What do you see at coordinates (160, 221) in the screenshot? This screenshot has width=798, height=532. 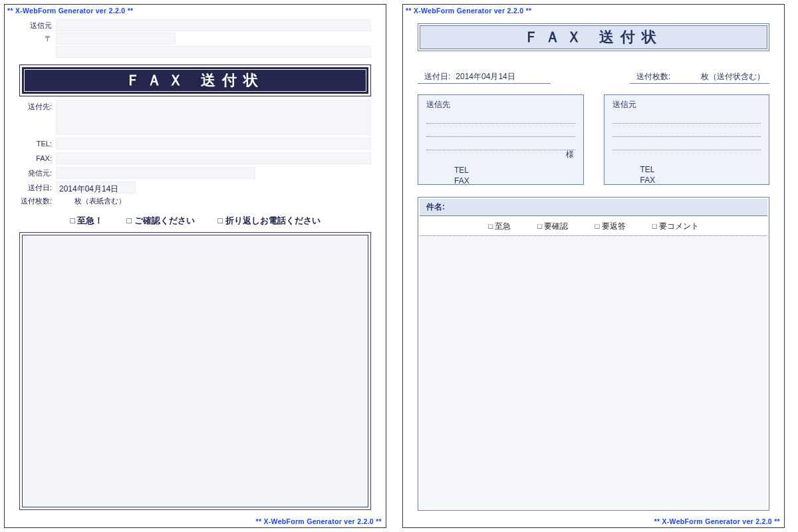 I see `check-confirm: □ ご確認ください` at bounding box center [160, 221].